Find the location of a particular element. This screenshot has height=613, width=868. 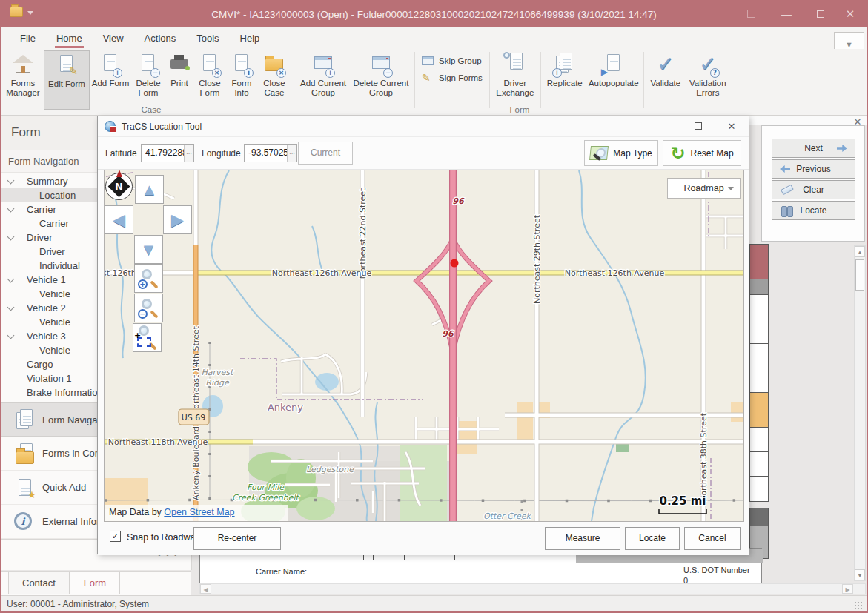

add-current-group-button: + Add Current Group is located at coordinates (323, 74).